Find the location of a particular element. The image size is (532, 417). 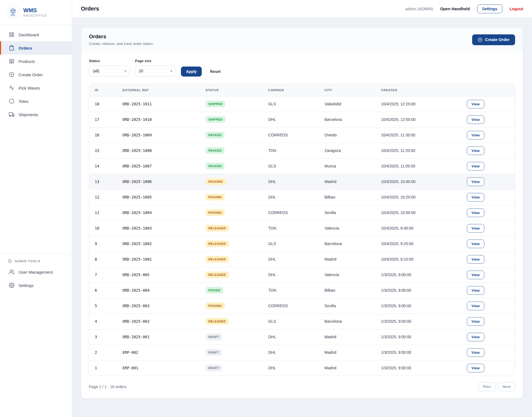

external-ref-cell: ORD-2025-1011 is located at coordinates (158, 104).